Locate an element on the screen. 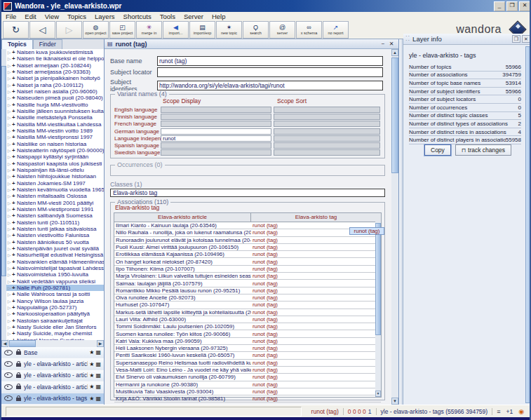 This screenshot has height=420, width=531. layer-info-scrollbar is located at coordinates (528, 224).